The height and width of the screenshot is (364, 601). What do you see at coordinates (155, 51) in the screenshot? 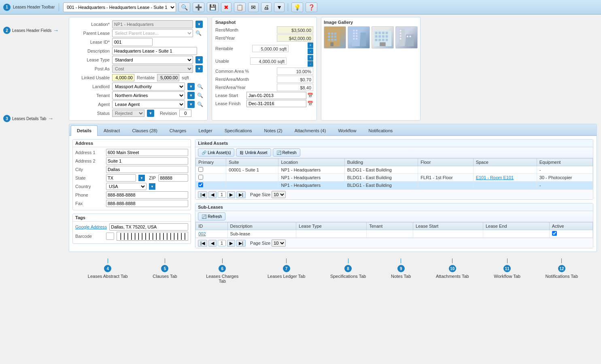
I see `description-input` at bounding box center [155, 51].